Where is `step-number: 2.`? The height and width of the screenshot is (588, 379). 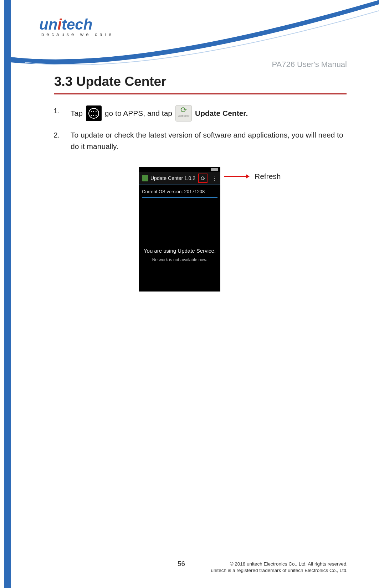
step-number: 2. is located at coordinates (62, 140).